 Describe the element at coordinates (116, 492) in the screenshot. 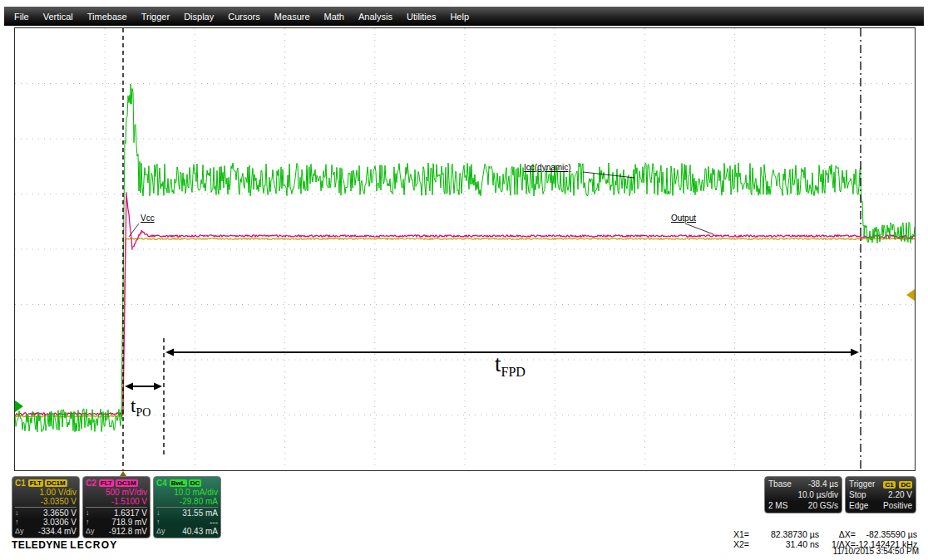

I see `channel-scale: 500 mV/div` at that location.